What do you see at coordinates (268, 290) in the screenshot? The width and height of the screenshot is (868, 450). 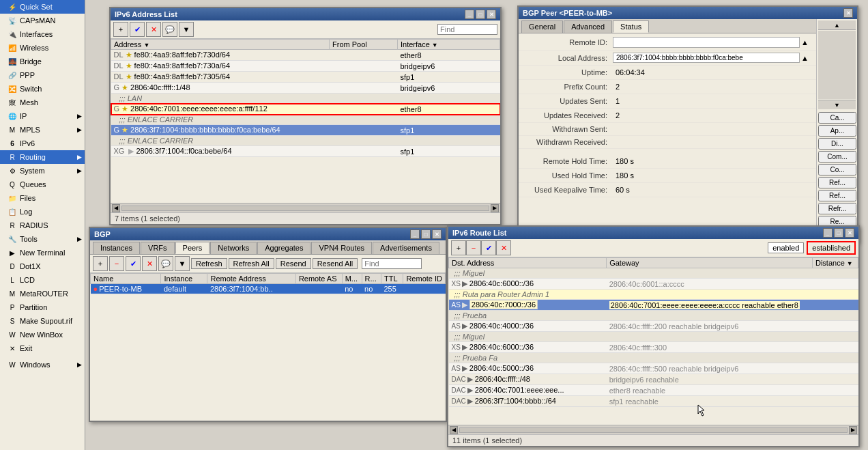 I see `table-row: ●PEER-to-MB default 2806:3f7:1004:bb.. n…` at bounding box center [268, 290].